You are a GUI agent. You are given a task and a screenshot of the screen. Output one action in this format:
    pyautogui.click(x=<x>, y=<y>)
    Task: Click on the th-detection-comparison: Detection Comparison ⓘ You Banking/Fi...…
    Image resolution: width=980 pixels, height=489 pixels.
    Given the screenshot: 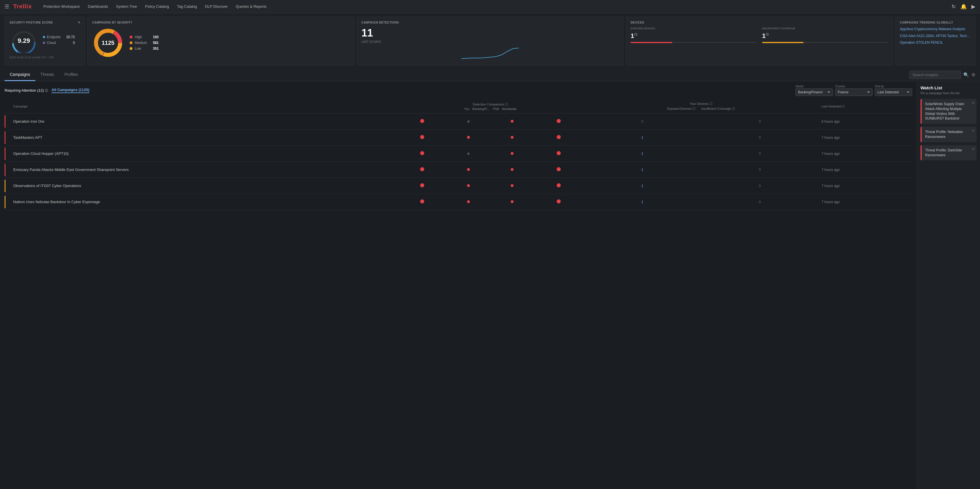 What is the action you would take?
    pyautogui.click(x=491, y=106)
    